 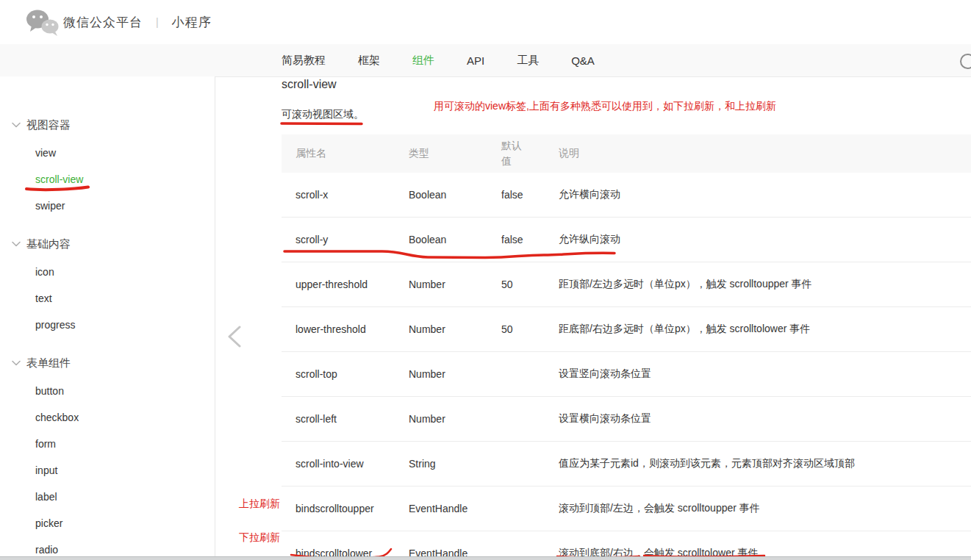 What do you see at coordinates (514, 154) in the screenshot?
I see `table-header-cell-text: 默认值` at bounding box center [514, 154].